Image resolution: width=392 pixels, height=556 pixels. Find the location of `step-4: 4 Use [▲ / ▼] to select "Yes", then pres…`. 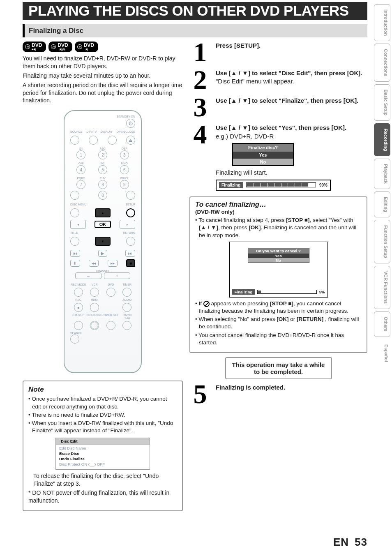

step-4: 4 Use [▲ / ▼] to select "Yes", then pres… is located at coordinates (279, 157).